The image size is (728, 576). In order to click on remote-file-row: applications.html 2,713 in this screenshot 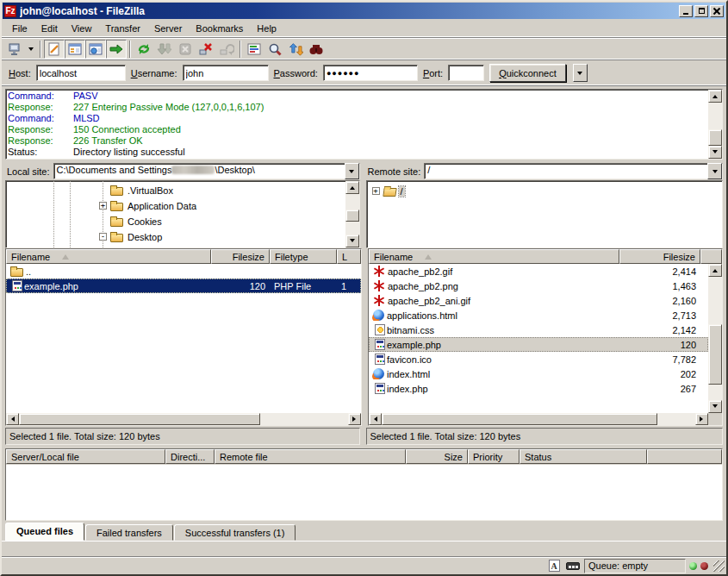, I will do `click(538, 316)`.